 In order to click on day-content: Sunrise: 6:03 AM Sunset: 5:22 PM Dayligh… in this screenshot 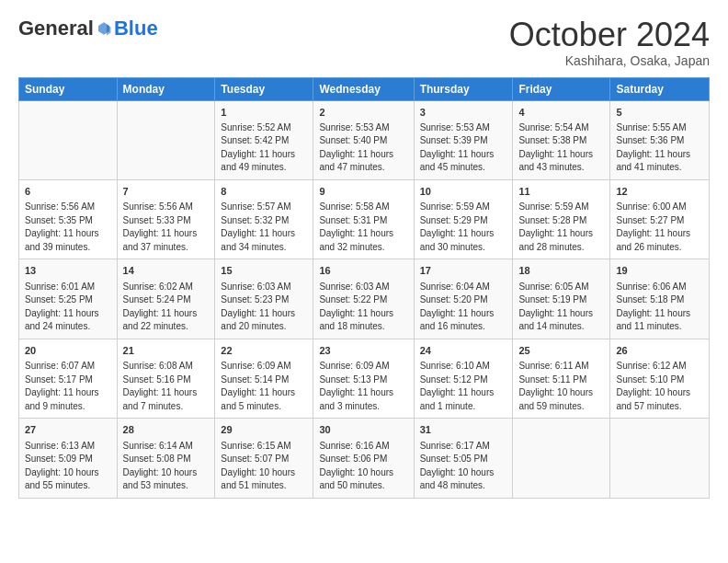, I will do `click(363, 307)`.